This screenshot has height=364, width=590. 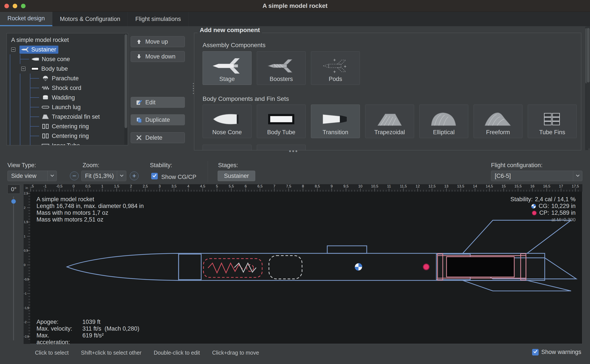 I want to click on stage-toggle-sustainer: Sustainer, so click(x=236, y=176).